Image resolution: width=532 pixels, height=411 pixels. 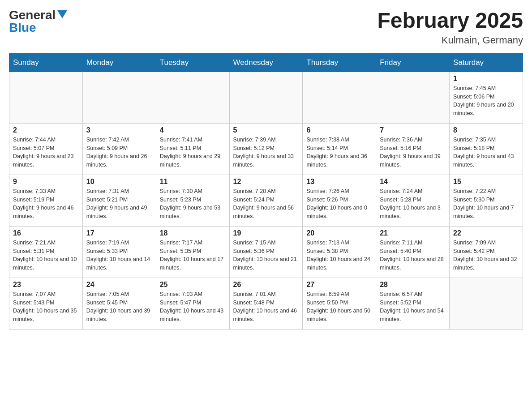 I want to click on location-title: Kulmain, Germany, so click(x=450, y=40).